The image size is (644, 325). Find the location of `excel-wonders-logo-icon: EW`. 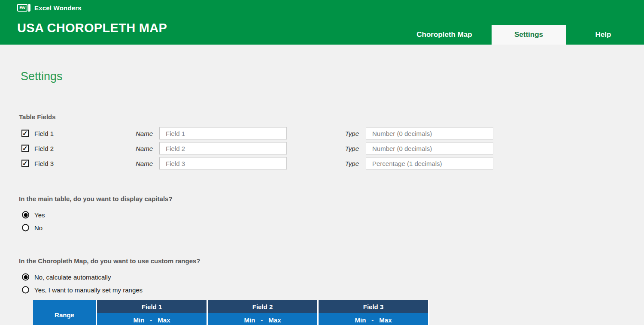

excel-wonders-logo-icon: EW is located at coordinates (24, 8).